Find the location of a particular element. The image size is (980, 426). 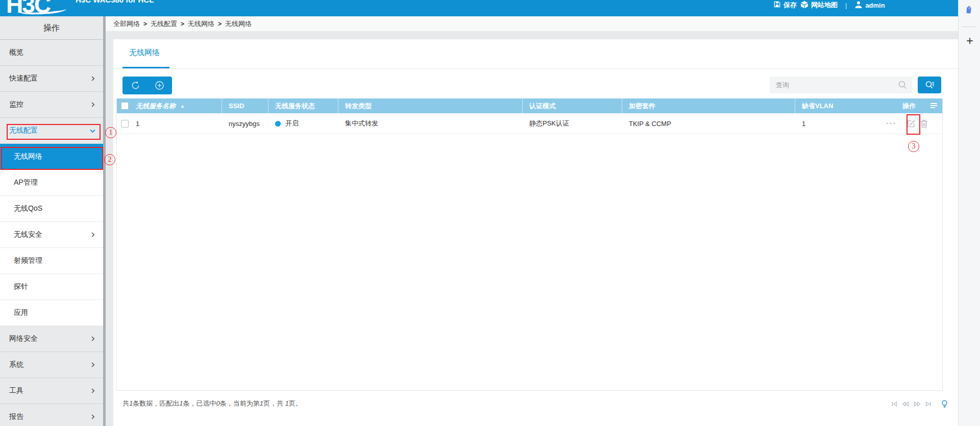

cell-service-name: 1 is located at coordinates (177, 123).